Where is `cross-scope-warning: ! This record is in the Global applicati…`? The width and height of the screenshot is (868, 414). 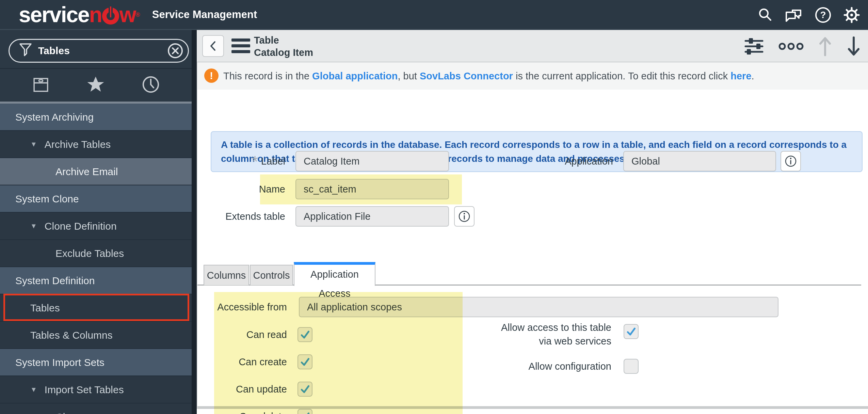 cross-scope-warning: ! This record is in the Global applicati… is located at coordinates (532, 76).